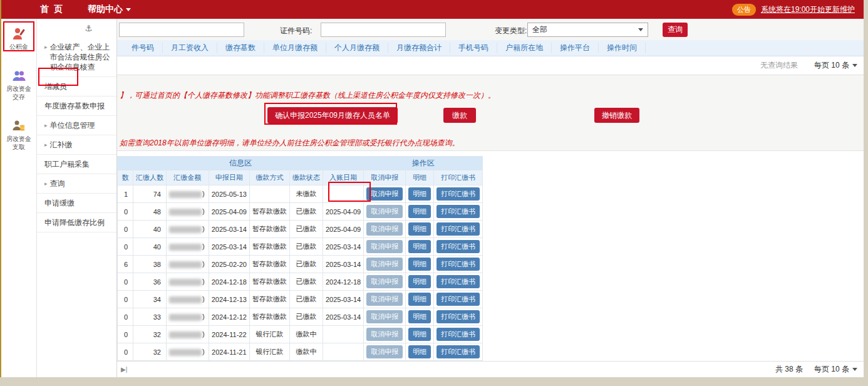 This screenshot has width=868, height=386. I want to click on people-count-cell: 48, so click(150, 212).